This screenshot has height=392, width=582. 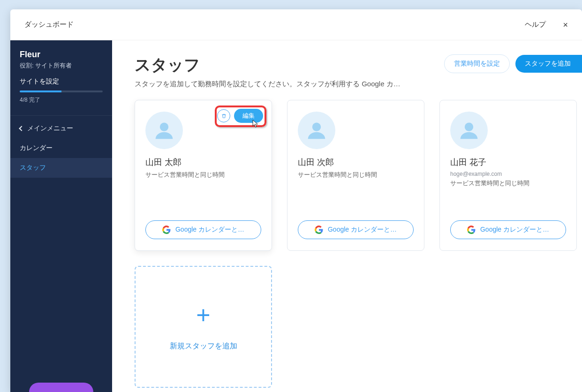 What do you see at coordinates (296, 25) in the screenshot?
I see `modal-header: ダッシュボード ヘルプ ×` at bounding box center [296, 25].